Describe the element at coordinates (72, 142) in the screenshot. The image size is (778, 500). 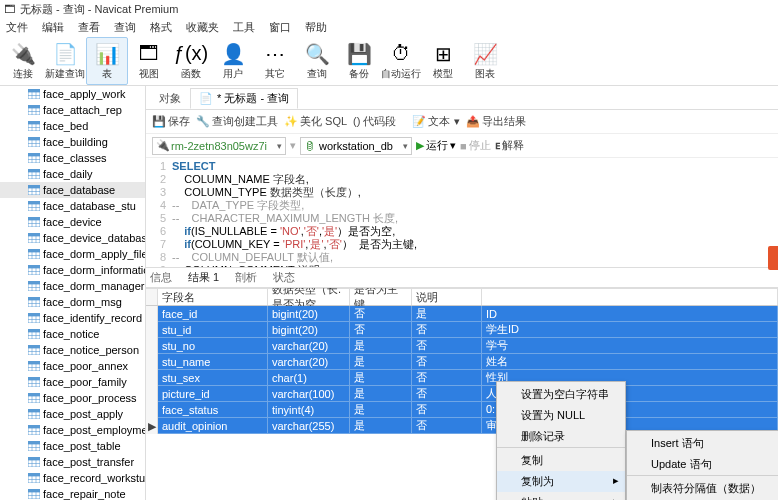
I see `sidebar-item-face_building: face_building` at that location.